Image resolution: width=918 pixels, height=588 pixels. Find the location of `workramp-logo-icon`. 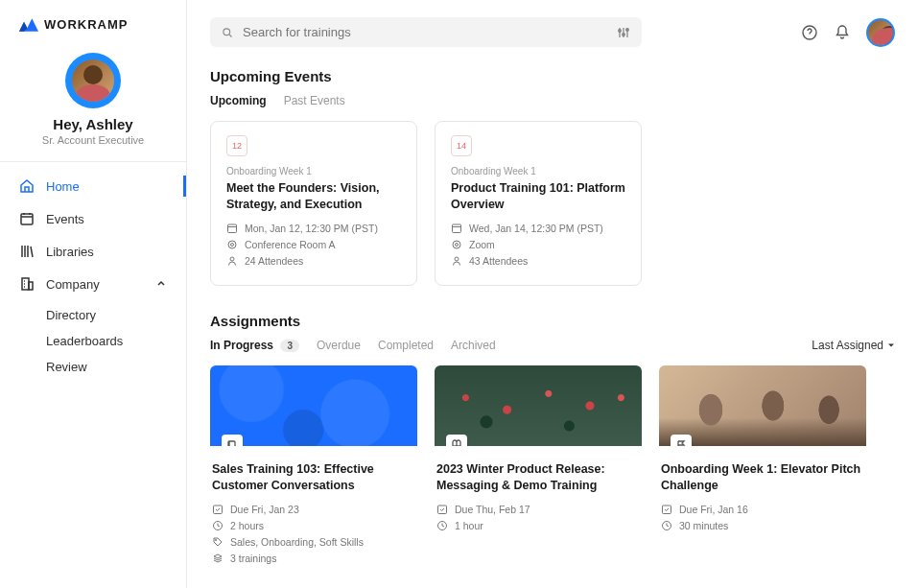

workramp-logo-icon is located at coordinates (29, 25).